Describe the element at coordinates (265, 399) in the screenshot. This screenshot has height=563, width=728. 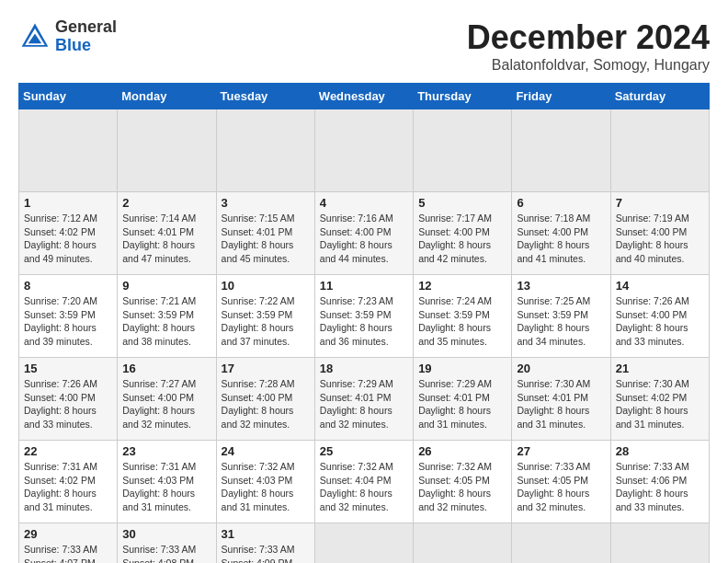
I see `calendar-cell: 17 Sunrise: 7:28 AMSunset: 4:00 PMDaylig…` at that location.